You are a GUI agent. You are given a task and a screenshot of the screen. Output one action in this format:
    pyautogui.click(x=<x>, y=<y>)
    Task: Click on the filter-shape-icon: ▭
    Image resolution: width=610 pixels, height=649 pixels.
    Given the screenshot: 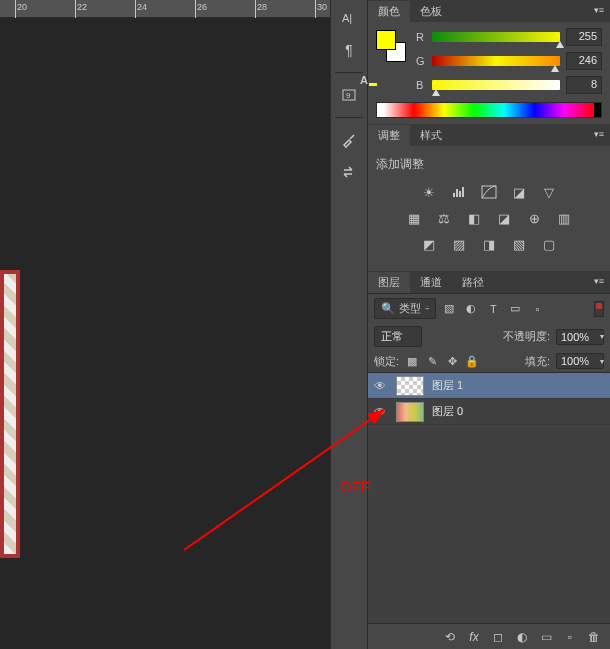 What is the action you would take?
    pyautogui.click(x=515, y=309)
    